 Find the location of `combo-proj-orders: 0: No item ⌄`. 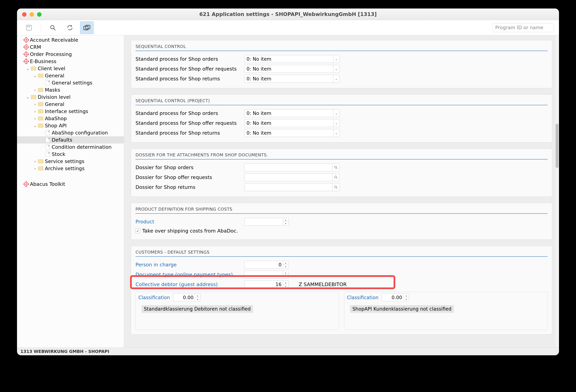

combo-proj-orders: 0: No item ⌄ is located at coordinates (292, 113).